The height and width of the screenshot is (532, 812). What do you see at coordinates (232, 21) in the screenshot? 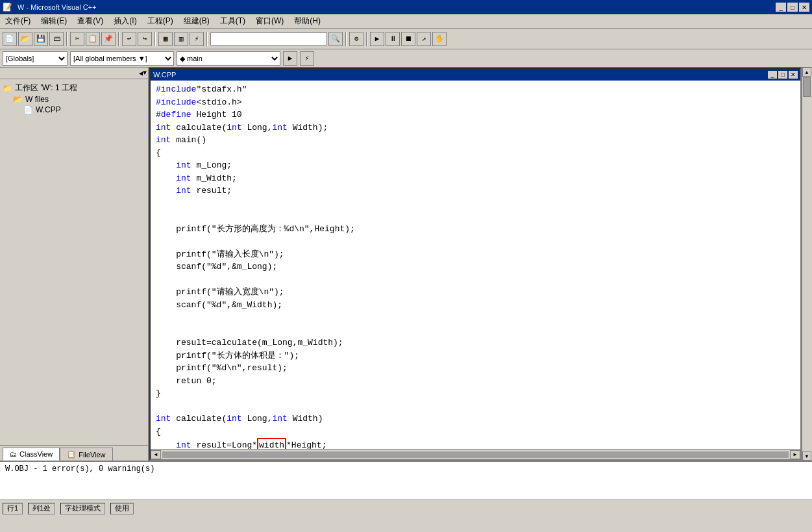
I see `menu-tools: 工具(T)` at bounding box center [232, 21].